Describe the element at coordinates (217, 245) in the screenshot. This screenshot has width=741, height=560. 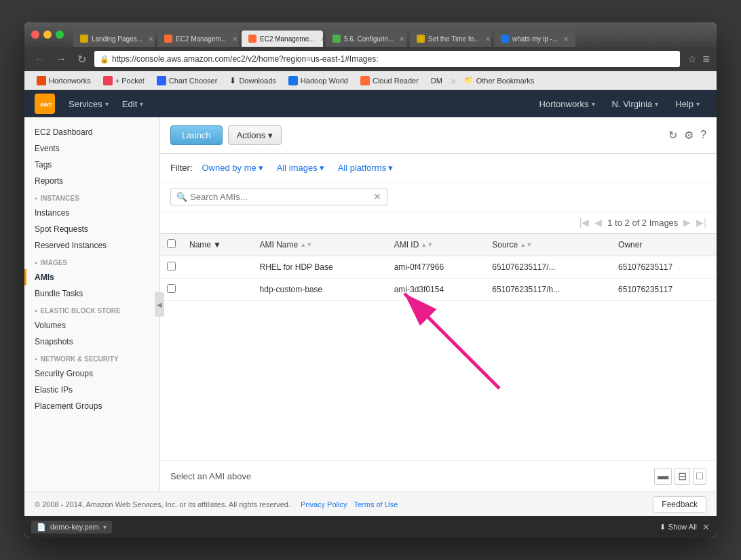
I see `name-filter-icon: ▼` at that location.